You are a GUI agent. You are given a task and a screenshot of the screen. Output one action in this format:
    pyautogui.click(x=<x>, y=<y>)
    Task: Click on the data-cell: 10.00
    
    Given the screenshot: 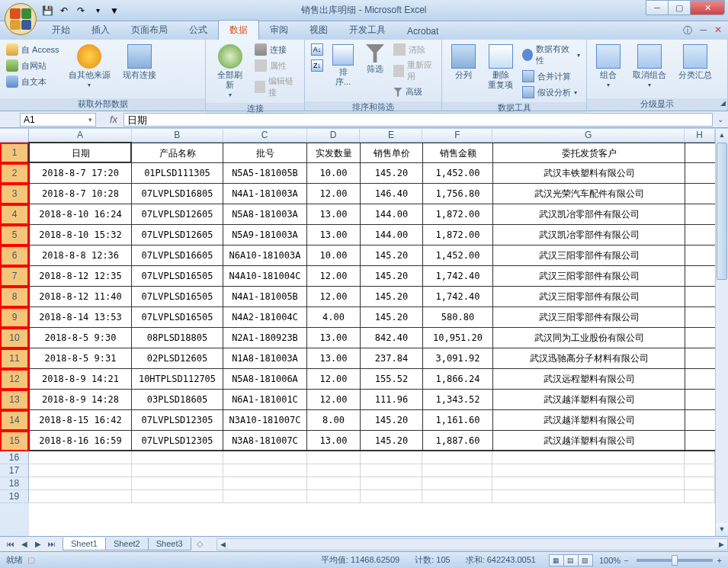 What is the action you would take?
    pyautogui.click(x=334, y=255)
    